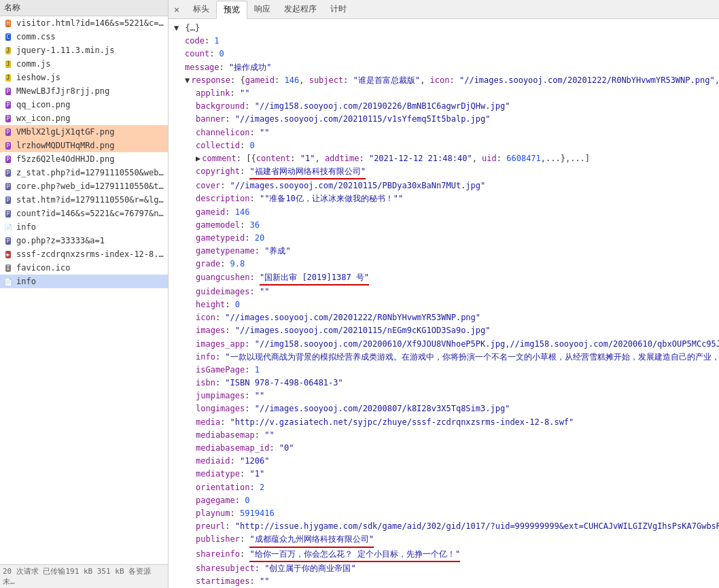 This screenshot has width=719, height=588. Describe the element at coordinates (444, 582) in the screenshot. I see `json-line: startimages: ""` at that location.